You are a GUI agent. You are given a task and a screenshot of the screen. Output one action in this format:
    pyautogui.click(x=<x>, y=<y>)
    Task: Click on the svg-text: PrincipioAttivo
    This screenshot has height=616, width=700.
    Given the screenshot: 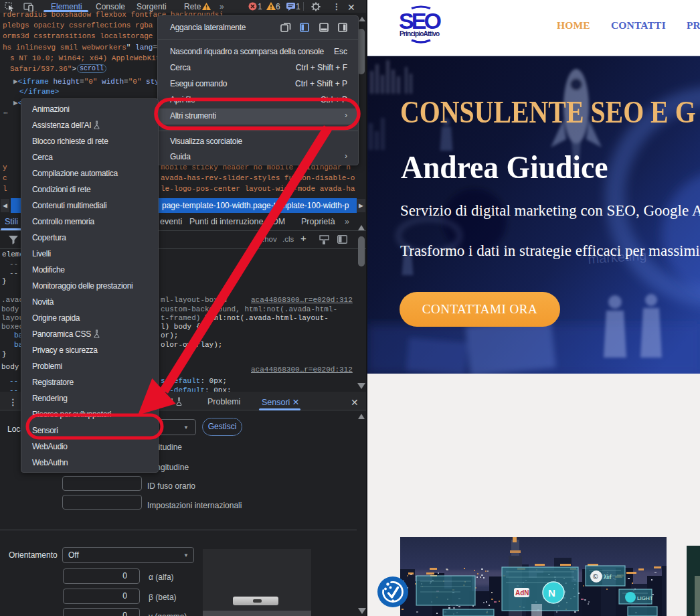 What is the action you would take?
    pyautogui.click(x=420, y=33)
    